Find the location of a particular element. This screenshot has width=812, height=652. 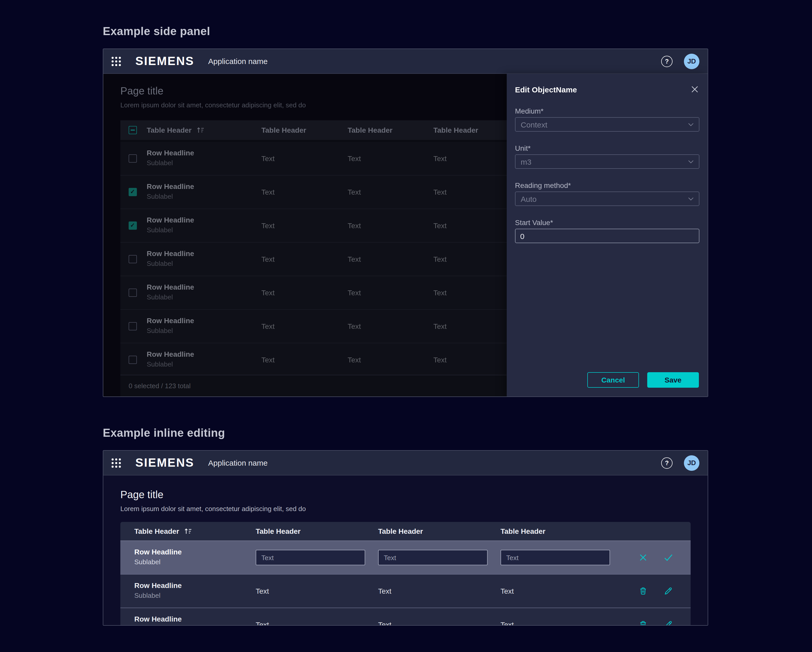

inline-edit-table: Table Header Table Header Table Header T… is located at coordinates (406, 574).